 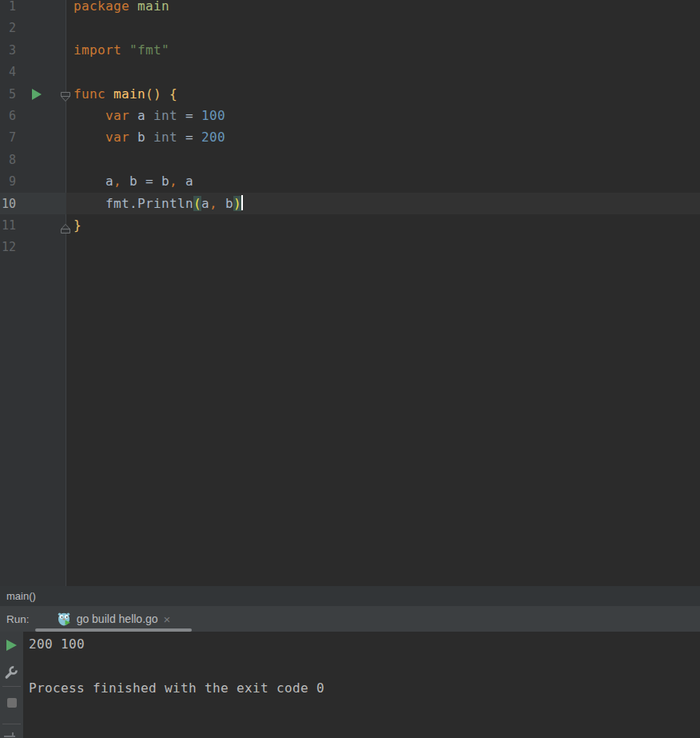 I want to click on gutter-cell: 12, so click(x=34, y=246).